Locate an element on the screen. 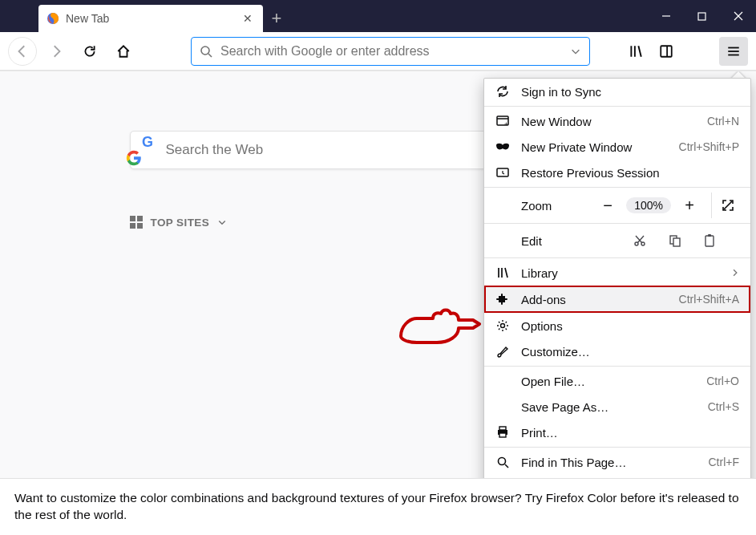 The image size is (756, 535). menu-new-window: + New Window Ctrl+N is located at coordinates (617, 121).